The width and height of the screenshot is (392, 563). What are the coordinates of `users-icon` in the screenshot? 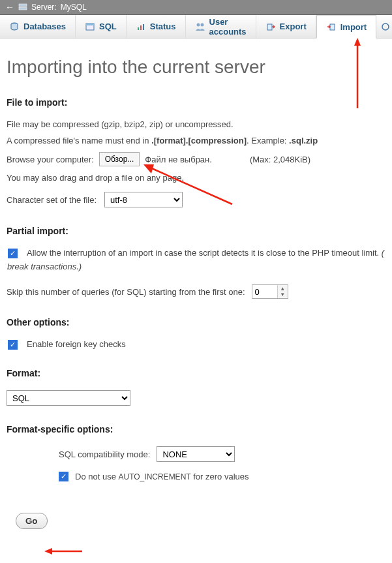 It's located at (200, 27).